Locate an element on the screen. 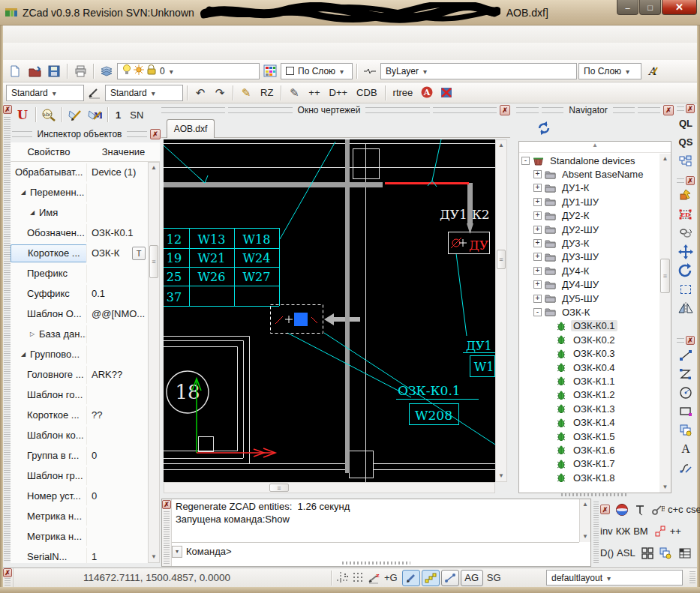 The width and height of the screenshot is (700, 593). rz-button: RZ is located at coordinates (267, 93).